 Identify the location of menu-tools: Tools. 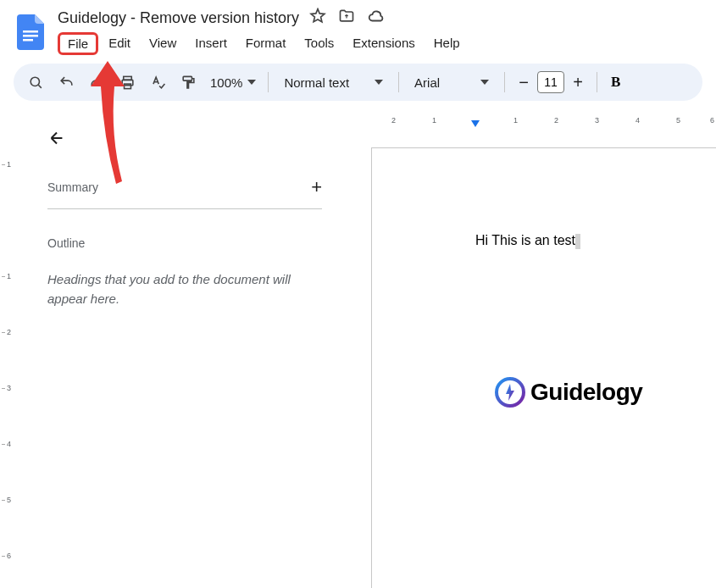
(319, 44).